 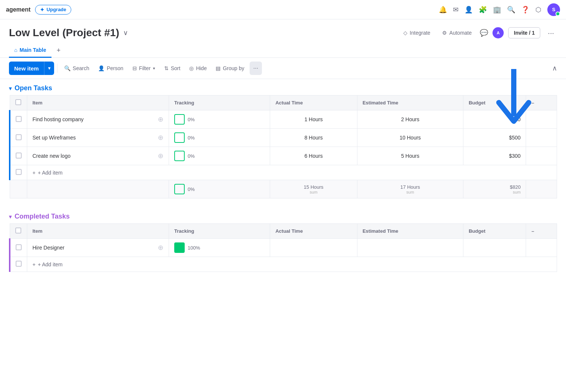 I want to click on estimated-time-cell: 10 Hours, so click(x=410, y=138).